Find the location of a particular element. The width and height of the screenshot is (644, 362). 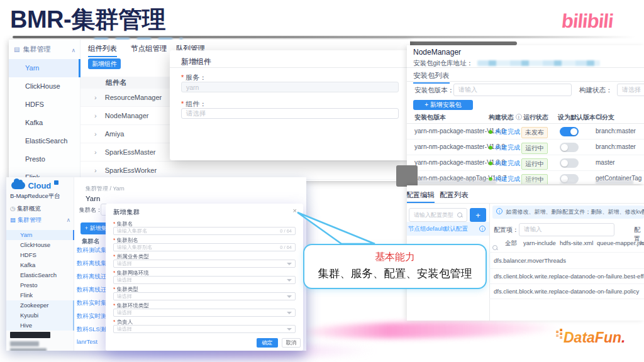

emr-item-hive: Hive is located at coordinates (40, 326).